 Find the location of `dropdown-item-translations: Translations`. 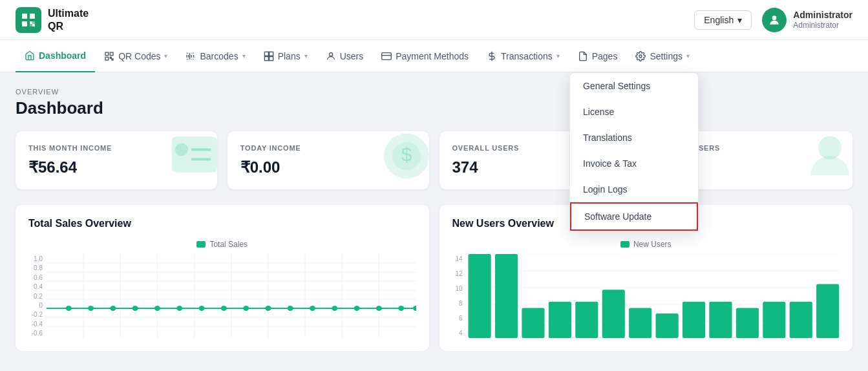

dropdown-item-translations: Translations is located at coordinates (634, 138).